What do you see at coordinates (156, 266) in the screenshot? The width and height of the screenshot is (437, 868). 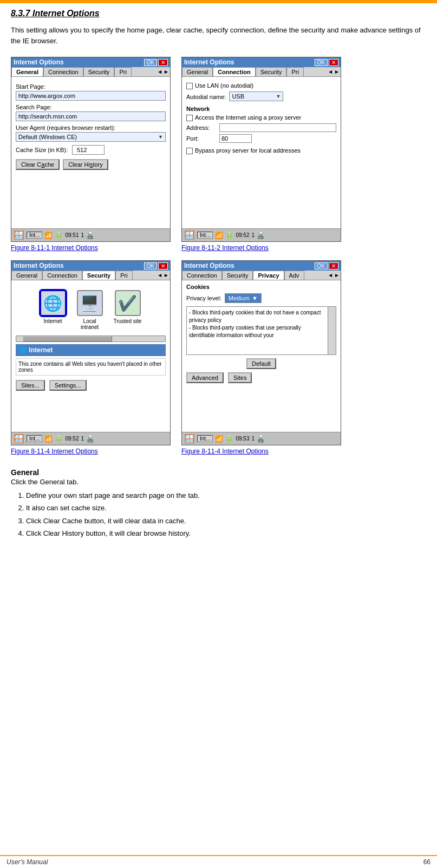 I see `screen-3-titlebar-buttons: OK ✕` at bounding box center [156, 266].